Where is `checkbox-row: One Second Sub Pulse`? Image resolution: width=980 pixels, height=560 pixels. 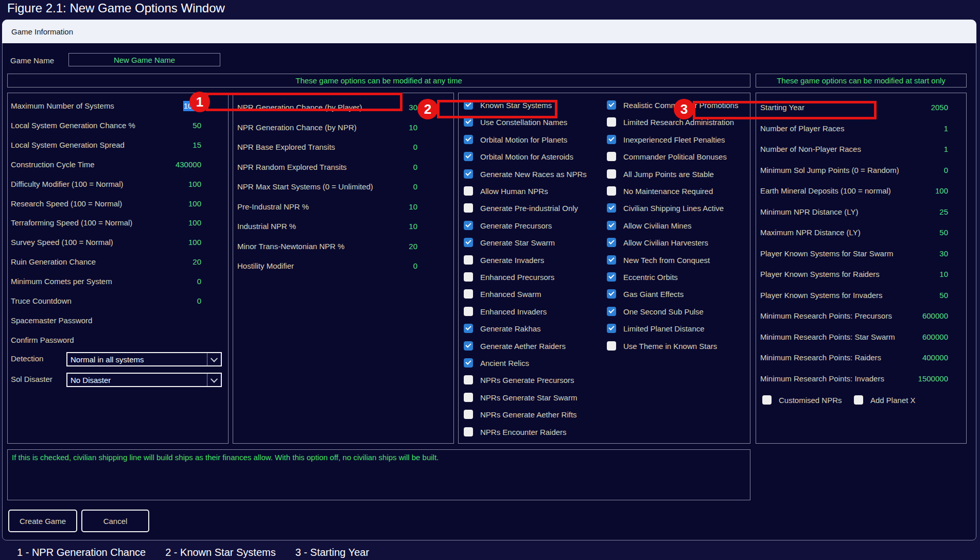 checkbox-row: One Second Sub Pulse is located at coordinates (604, 312).